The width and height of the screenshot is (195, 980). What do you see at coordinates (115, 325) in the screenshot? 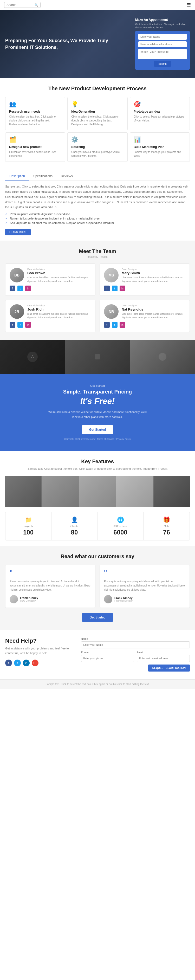
I see `twitter-icon-nat: t` at bounding box center [115, 325].